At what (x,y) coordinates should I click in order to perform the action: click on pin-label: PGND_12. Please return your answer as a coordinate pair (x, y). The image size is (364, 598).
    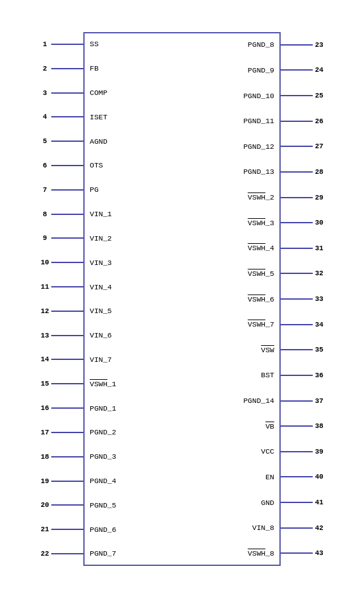
    Looking at the image, I should click on (259, 146).